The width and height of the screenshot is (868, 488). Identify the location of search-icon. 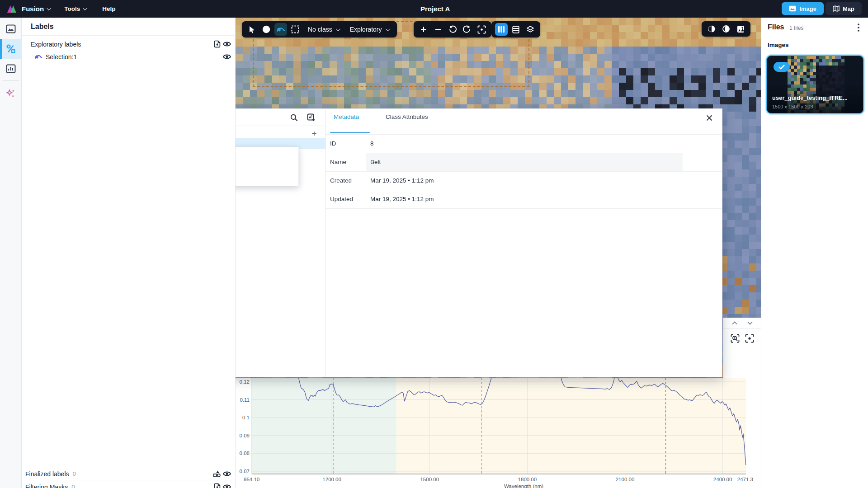
(294, 117).